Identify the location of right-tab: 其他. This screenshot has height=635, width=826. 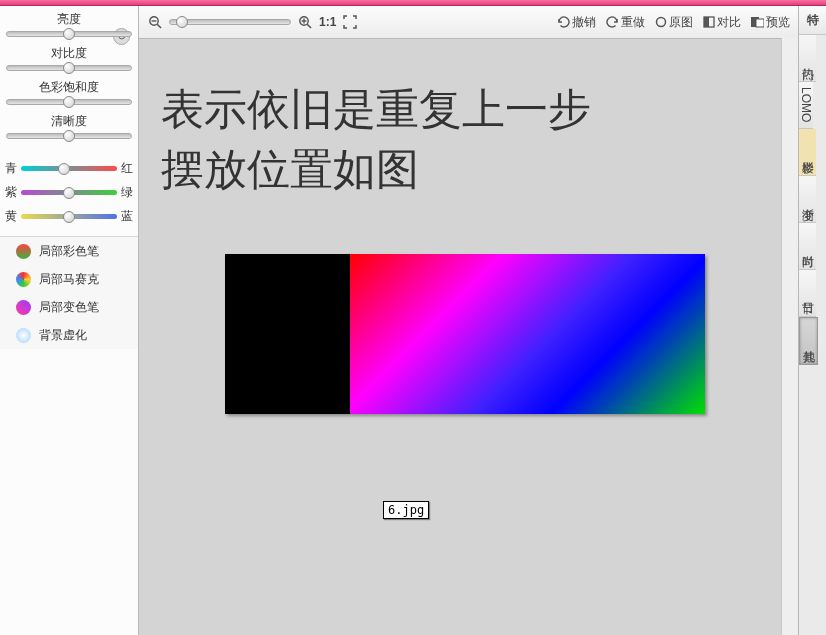
(808, 341).